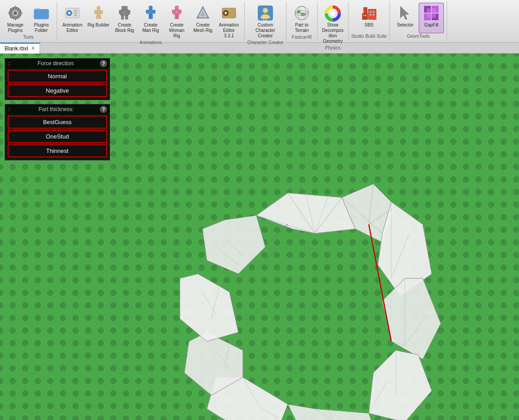 The image size is (519, 420). Describe the element at coordinates (265, 20) in the screenshot. I see `svg-text: CC` at that location.